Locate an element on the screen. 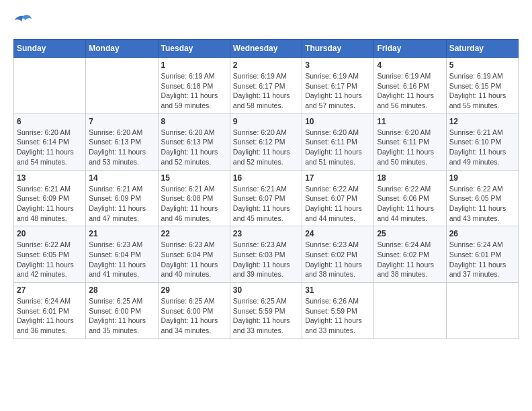 This screenshot has width=532, height=411. calendar-cell: 26Sunrise: 6:24 AMSunset: 6:01 PMDayligh… is located at coordinates (482, 255).